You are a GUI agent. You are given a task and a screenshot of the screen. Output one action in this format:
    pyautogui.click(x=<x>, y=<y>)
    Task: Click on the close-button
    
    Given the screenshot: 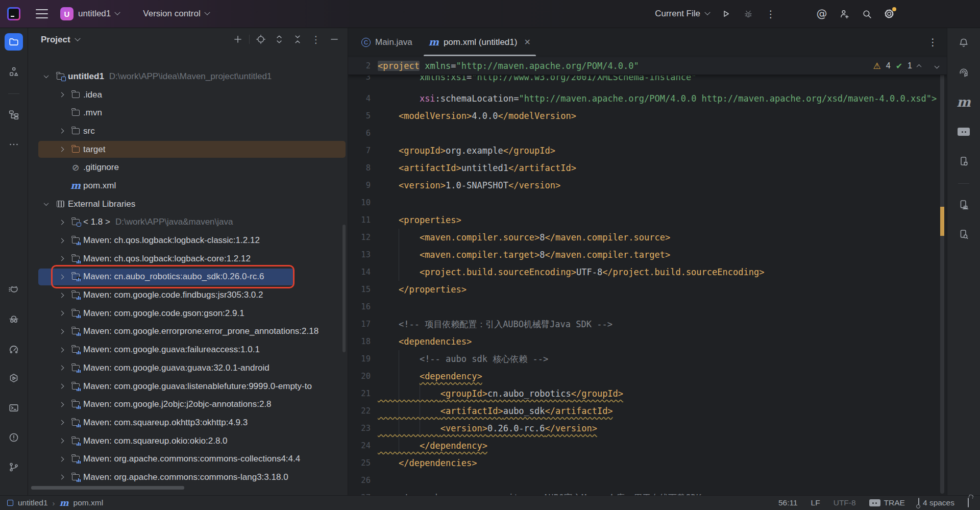 What is the action you would take?
    pyautogui.click(x=968, y=14)
    